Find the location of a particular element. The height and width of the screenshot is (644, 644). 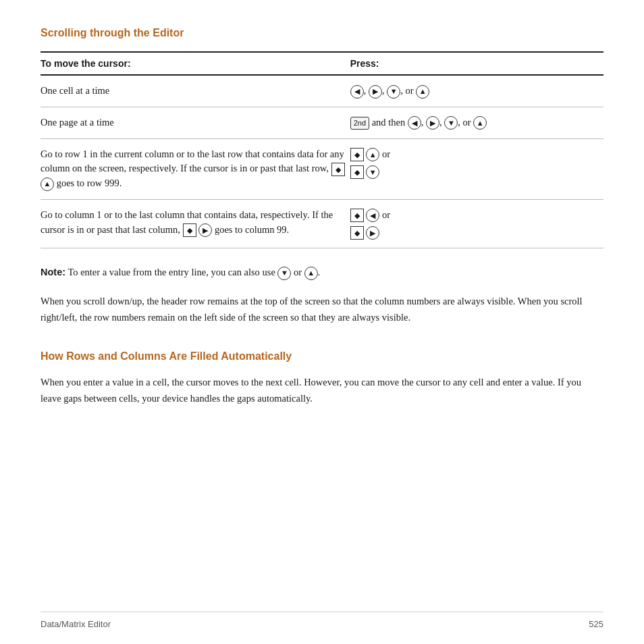

paragraph1: When you scroll down/up, the header row … is located at coordinates (322, 310).